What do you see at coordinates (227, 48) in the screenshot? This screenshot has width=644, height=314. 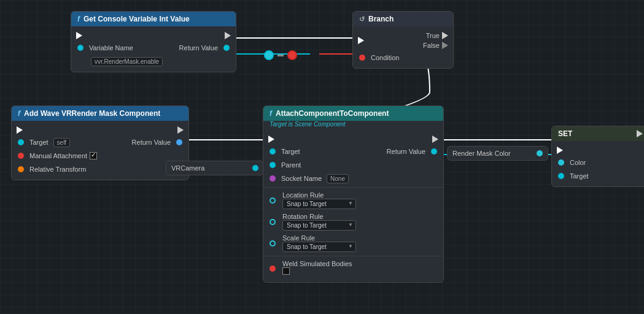 I see `return-value-pin` at bounding box center [227, 48].